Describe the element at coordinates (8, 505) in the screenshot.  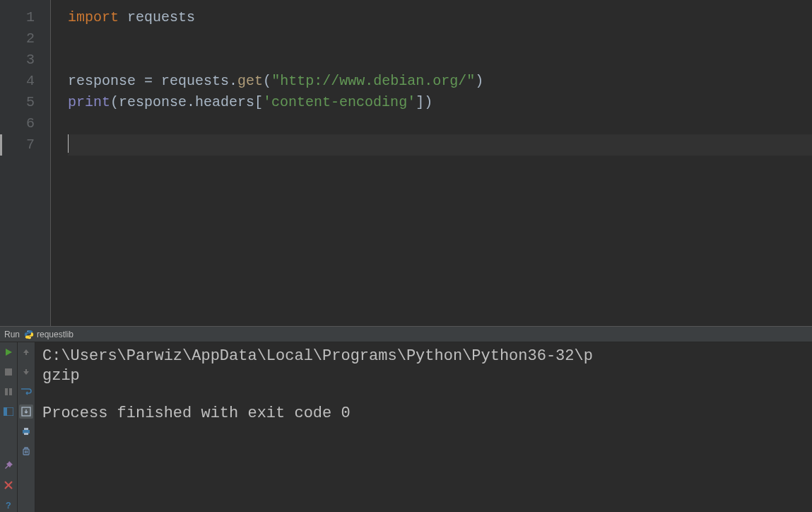
I see `help-button: ?` at that location.